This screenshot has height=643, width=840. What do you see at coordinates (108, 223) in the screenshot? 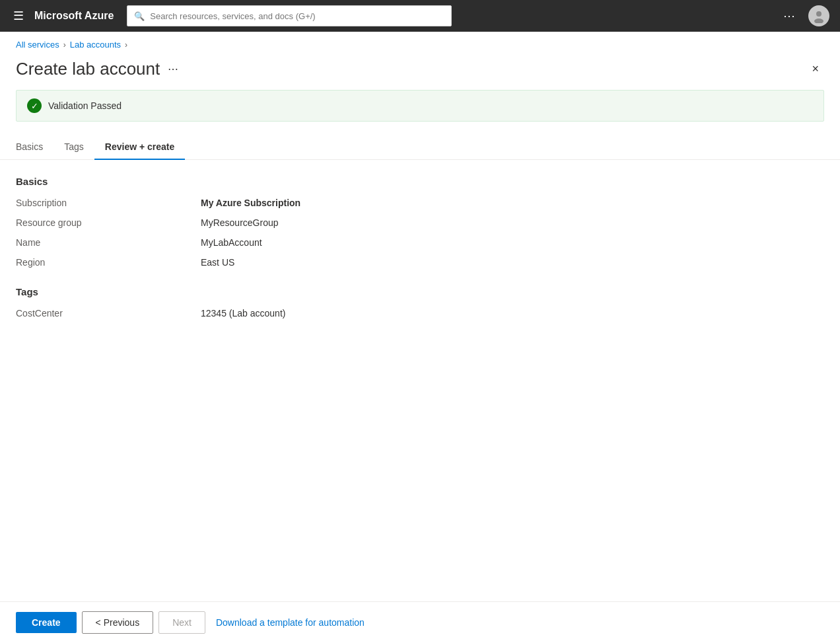
I see `field-label-resource-group: Resource group` at bounding box center [108, 223].